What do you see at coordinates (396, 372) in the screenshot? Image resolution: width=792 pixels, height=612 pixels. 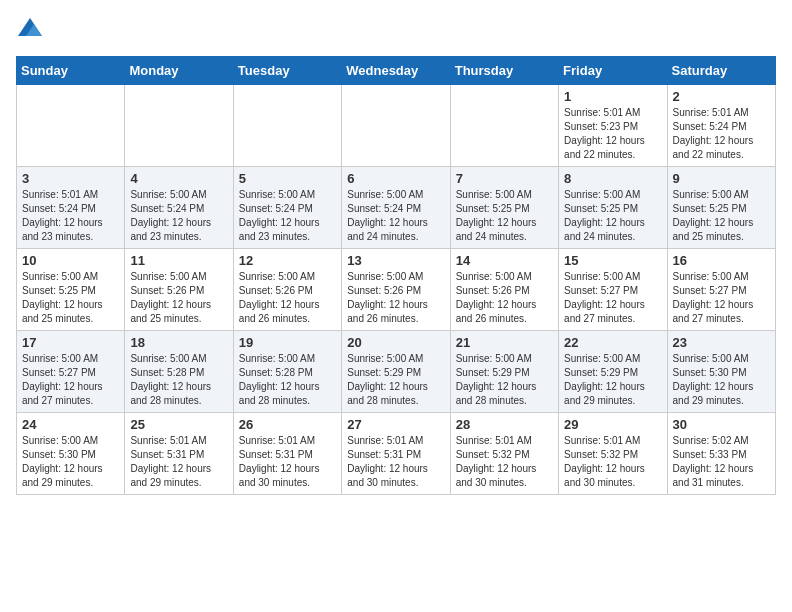 I see `calendar-cell: 20Sunrise: 5:00 AM Sunset: 5:29 PM Dayli…` at bounding box center [396, 372].